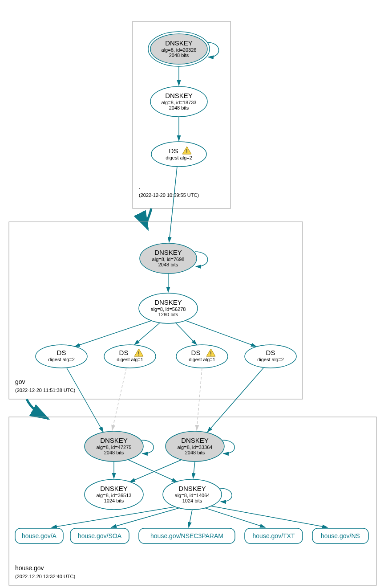 Image resolution: width=384 pixels, height=588 pixels. What do you see at coordinates (194, 470) in the screenshot?
I see `edge-hksk2-hzsk2` at bounding box center [194, 470].